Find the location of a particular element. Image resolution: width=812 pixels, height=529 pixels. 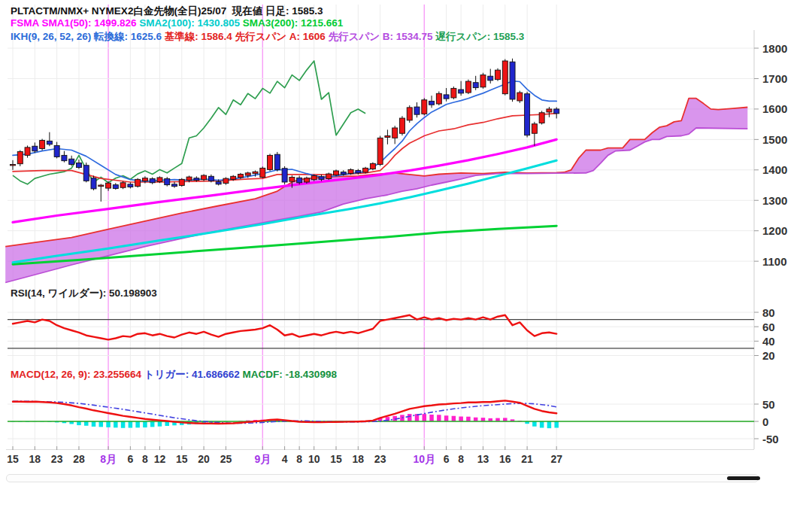

y-axis-label: 1400 is located at coordinates (774, 170).